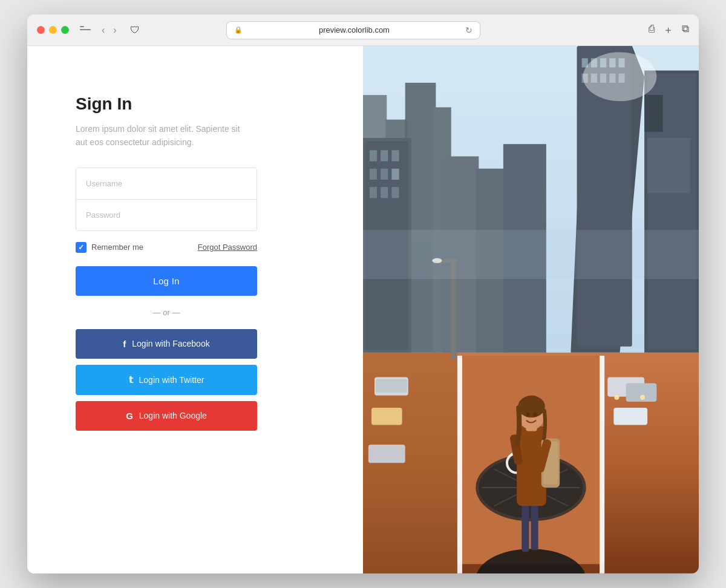  I want to click on lock-icon: 🔒, so click(238, 30).